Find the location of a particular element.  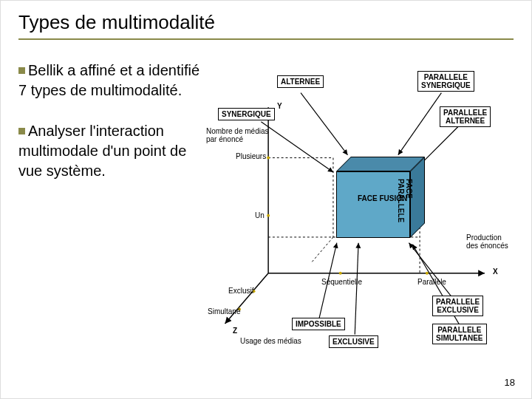

z-tick-exclusif: Exclusif is located at coordinates (241, 291).